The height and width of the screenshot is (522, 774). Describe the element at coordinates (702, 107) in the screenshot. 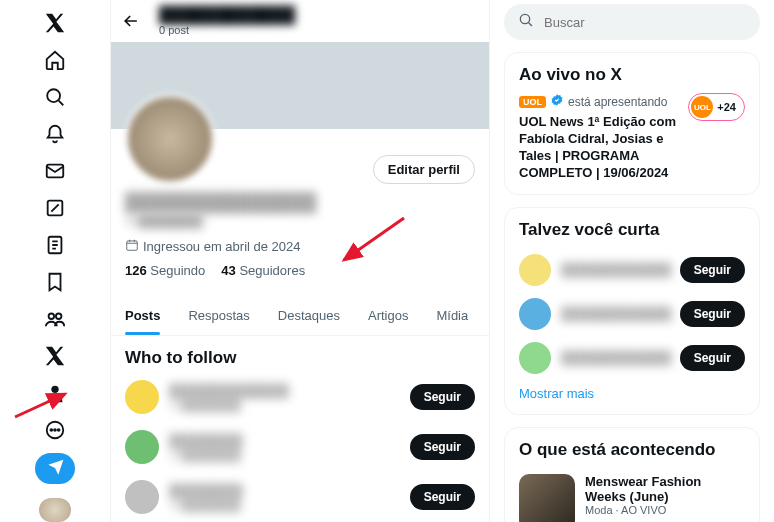

I see `live-pill-logo: UOL` at that location.